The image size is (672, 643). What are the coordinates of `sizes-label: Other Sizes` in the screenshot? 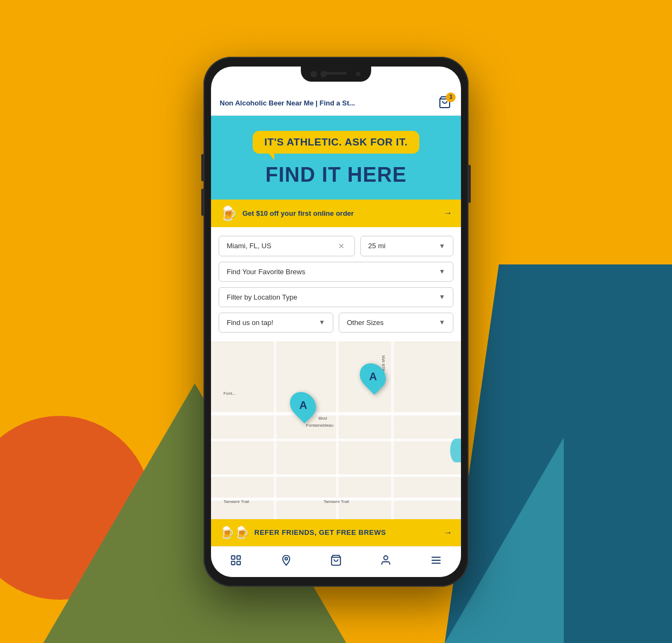 It's located at (365, 322).